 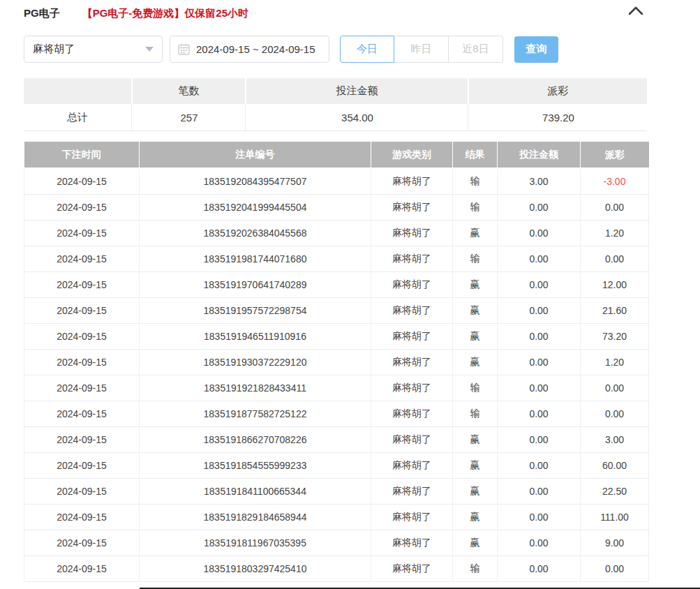 I want to click on cell-payout: -3.00, so click(x=615, y=181).